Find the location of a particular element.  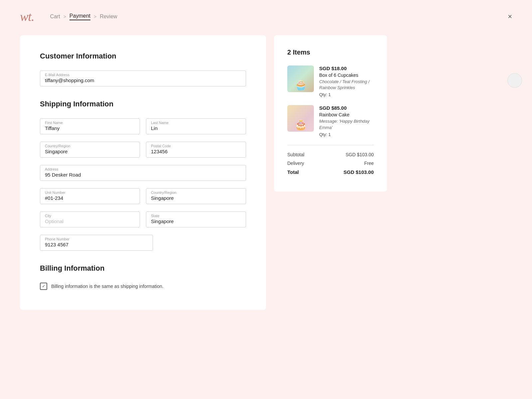

order-item-1: 🧁 SGD $18.00 Box of 6 Cupcakes Chocolate… is located at coordinates (331, 81).